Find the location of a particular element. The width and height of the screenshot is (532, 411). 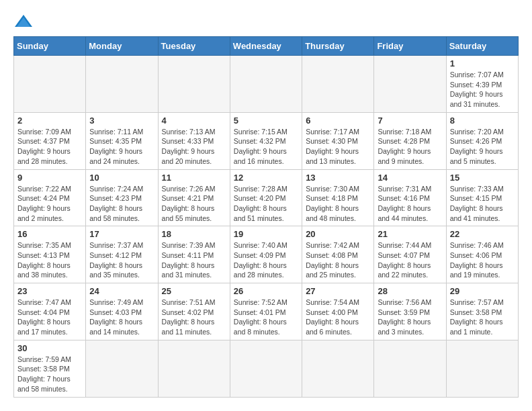

day-number: 27 is located at coordinates (338, 291).